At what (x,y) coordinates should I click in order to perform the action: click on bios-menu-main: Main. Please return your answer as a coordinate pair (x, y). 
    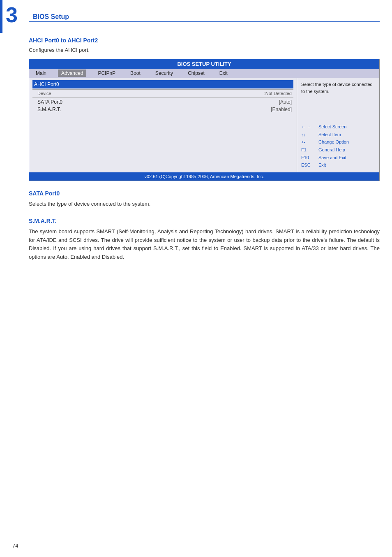
    Looking at the image, I should click on (41, 73).